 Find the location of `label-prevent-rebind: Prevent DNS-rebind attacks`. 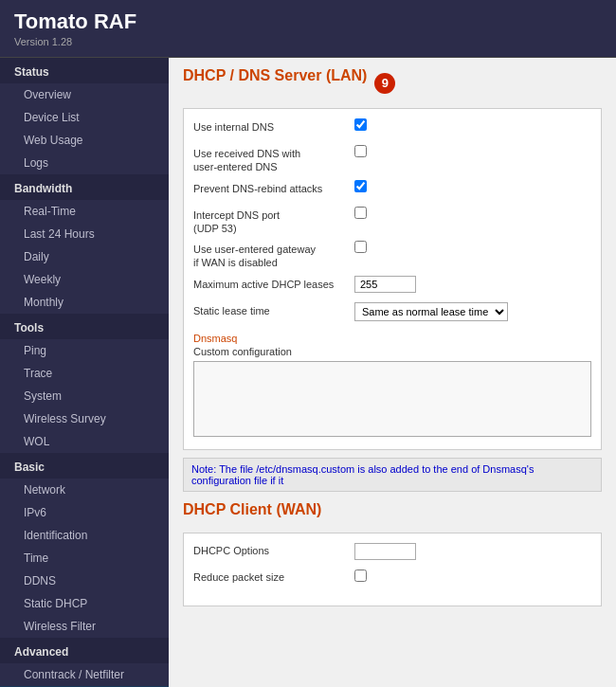

label-prevent-rebind: Prevent DNS-rebind attacks is located at coordinates (274, 188).